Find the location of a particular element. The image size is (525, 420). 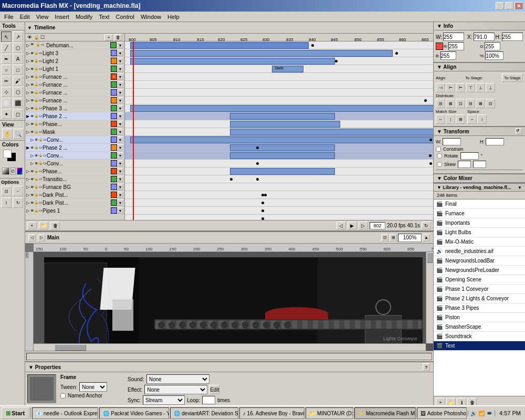

frame-block is located at coordinates (219, 45).